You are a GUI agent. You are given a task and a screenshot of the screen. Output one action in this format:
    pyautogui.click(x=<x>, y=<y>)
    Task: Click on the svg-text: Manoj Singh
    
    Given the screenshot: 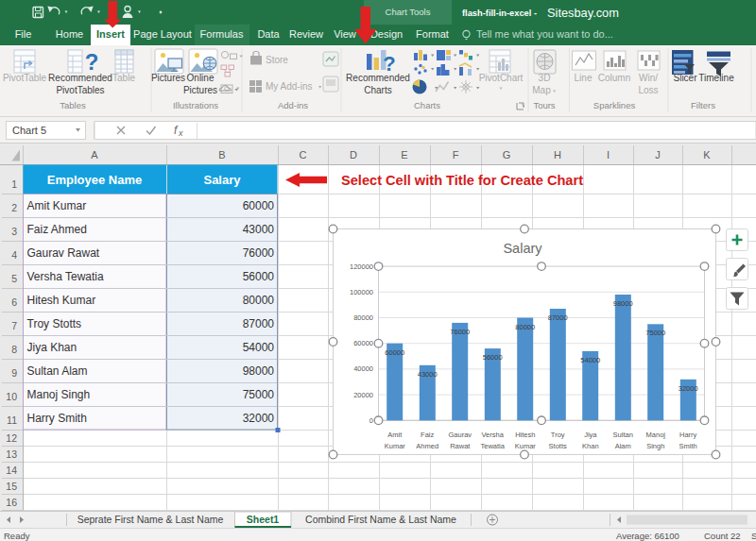 What is the action you would take?
    pyautogui.click(x=59, y=395)
    